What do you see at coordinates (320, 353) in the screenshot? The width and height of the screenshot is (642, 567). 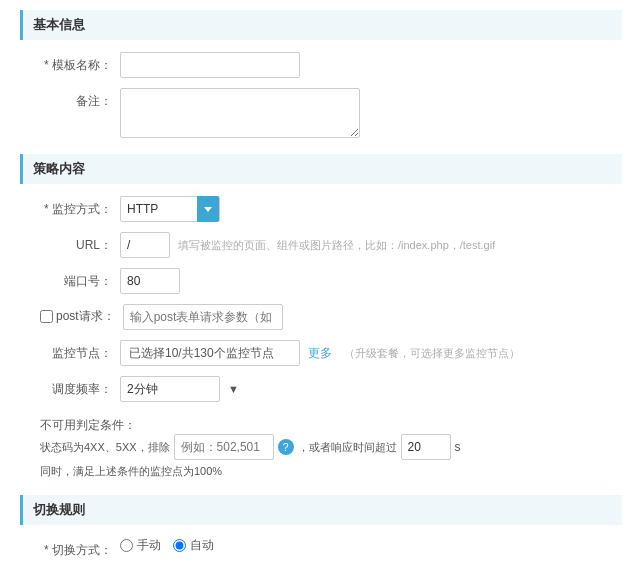 I see `monitor-node-group: 已选择10/共130个监控节点 更多 （升级套餐，可选择更多监控节点）` at bounding box center [320, 353].